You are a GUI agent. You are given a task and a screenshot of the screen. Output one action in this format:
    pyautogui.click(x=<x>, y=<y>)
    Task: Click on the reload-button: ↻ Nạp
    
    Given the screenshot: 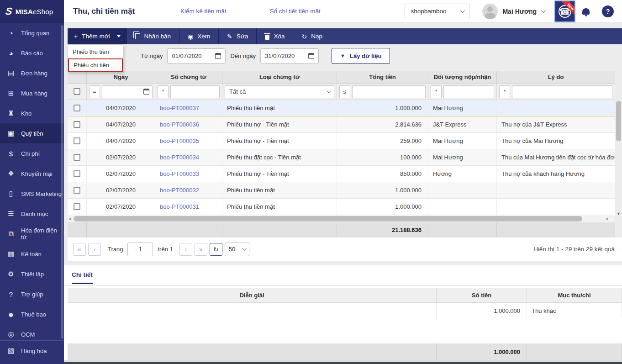 What is the action you would take?
    pyautogui.click(x=312, y=37)
    